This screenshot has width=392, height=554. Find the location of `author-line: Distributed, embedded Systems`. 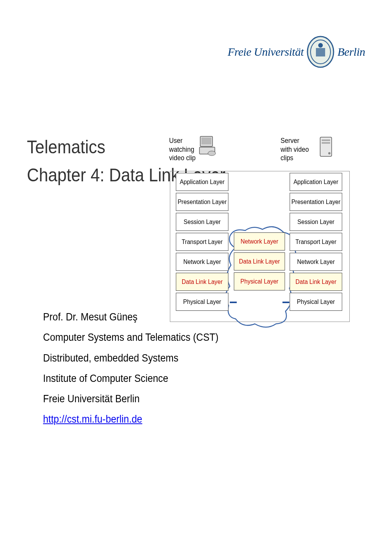

author-line: Distributed, embedded Systems is located at coordinates (131, 358).